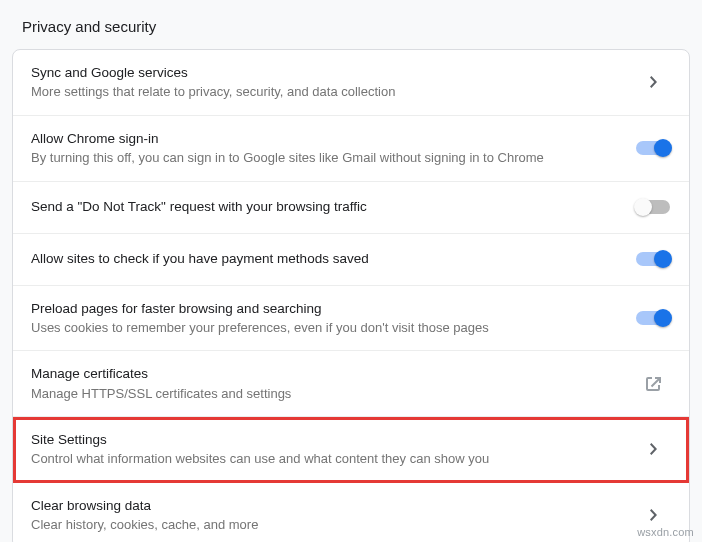 The width and height of the screenshot is (702, 542). Describe the element at coordinates (325, 450) in the screenshot. I see `row-text: Site Settings Control what information w…` at that location.